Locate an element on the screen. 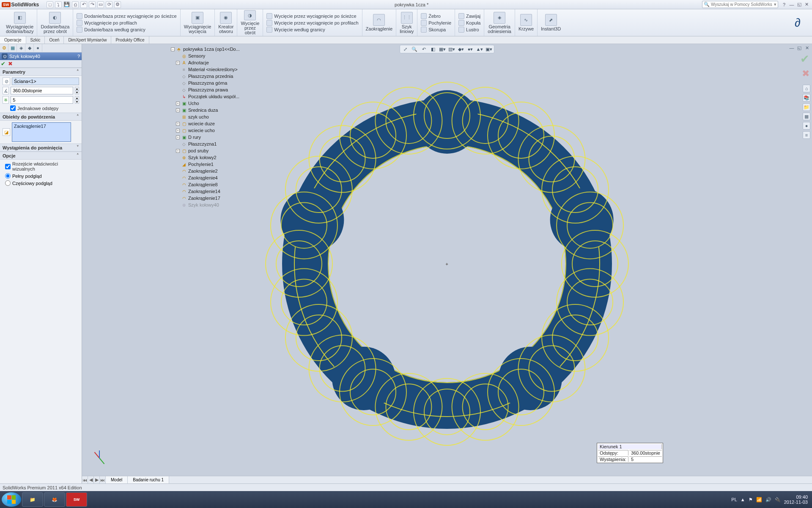  ribbon-btn-cut-extrude: ▣Wyciągnięciewycięcia is located at coordinates (198, 23).